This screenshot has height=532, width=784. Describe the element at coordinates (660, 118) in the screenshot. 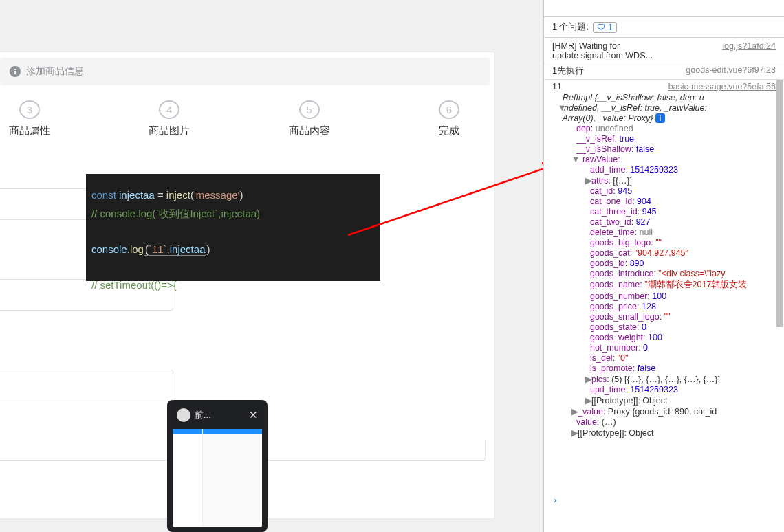

I see `info-icon: i` at that location.